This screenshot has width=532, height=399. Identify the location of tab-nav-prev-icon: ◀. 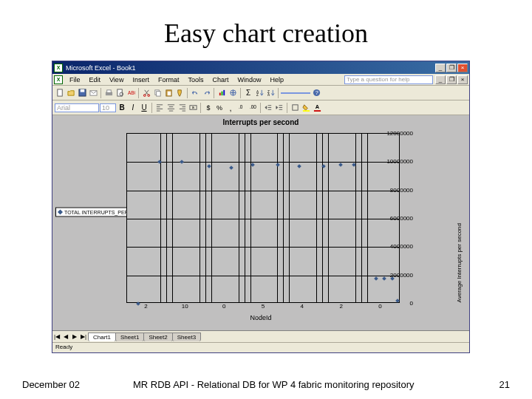
(66, 337).